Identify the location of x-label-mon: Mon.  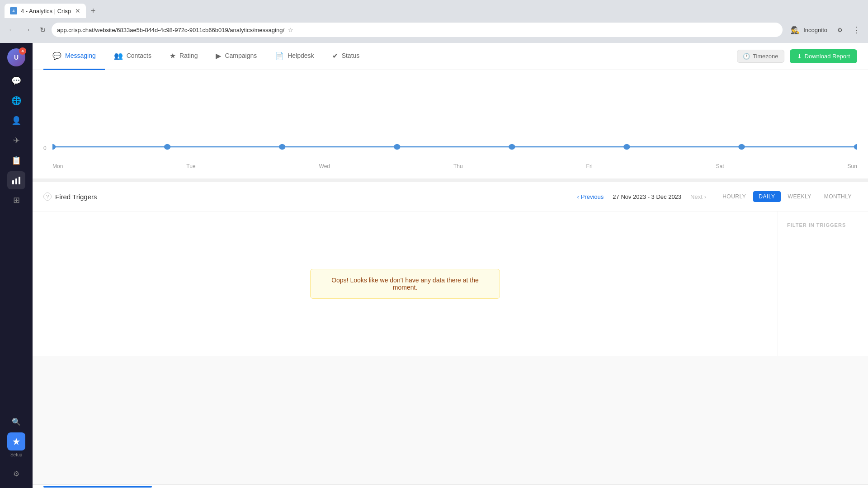
(58, 166).